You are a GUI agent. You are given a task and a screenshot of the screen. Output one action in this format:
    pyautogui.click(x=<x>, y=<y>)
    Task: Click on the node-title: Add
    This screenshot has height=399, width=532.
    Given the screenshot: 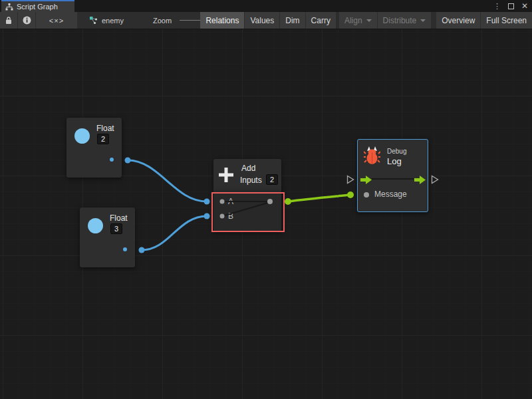 What is the action you would take?
    pyautogui.click(x=249, y=168)
    